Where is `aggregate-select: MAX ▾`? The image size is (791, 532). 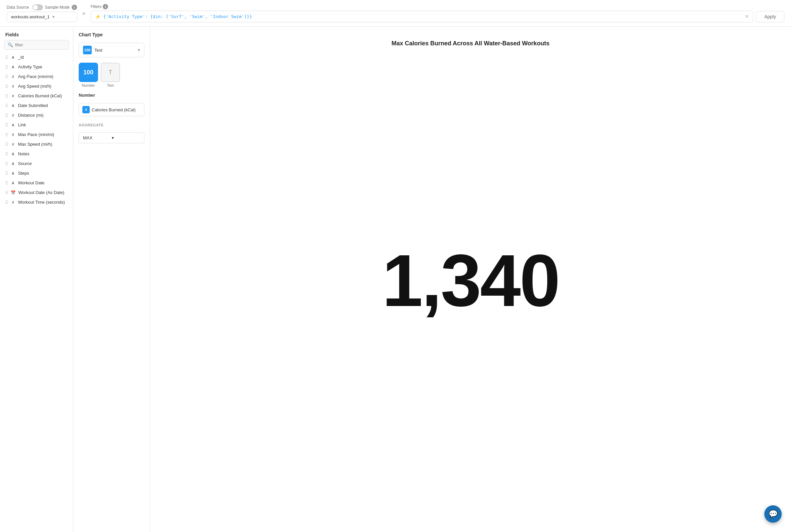 aggregate-select: MAX ▾ is located at coordinates (112, 138).